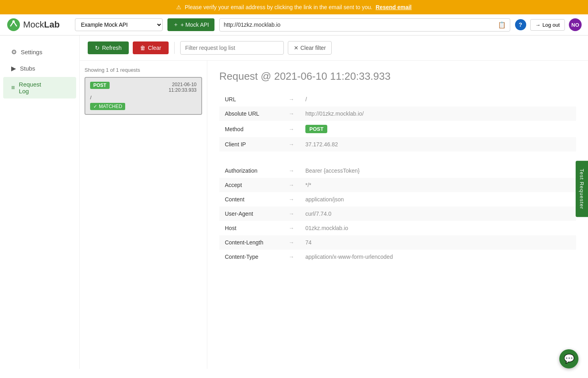 The width and height of the screenshot is (588, 378). Describe the element at coordinates (393, 7) in the screenshot. I see `resend-email-link: Resend email` at that location.